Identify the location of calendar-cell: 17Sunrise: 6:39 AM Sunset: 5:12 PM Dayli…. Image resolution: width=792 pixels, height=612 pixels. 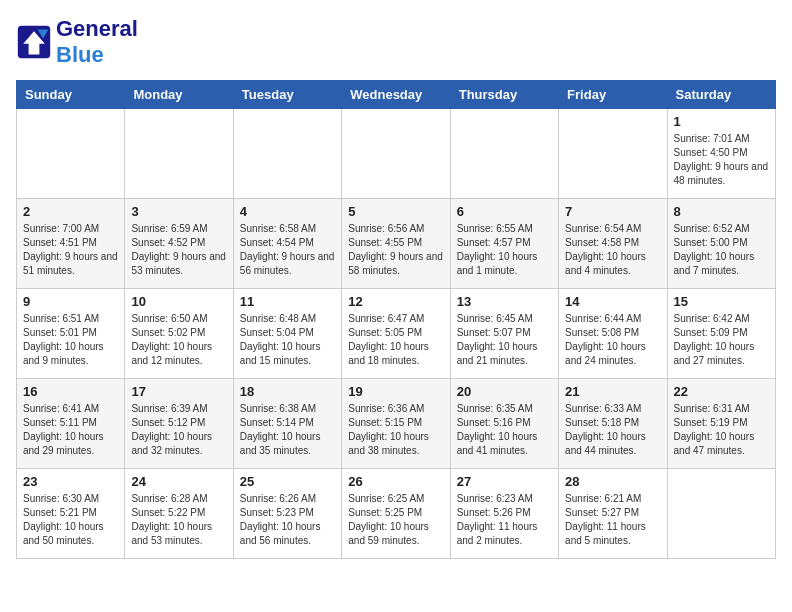
(179, 424).